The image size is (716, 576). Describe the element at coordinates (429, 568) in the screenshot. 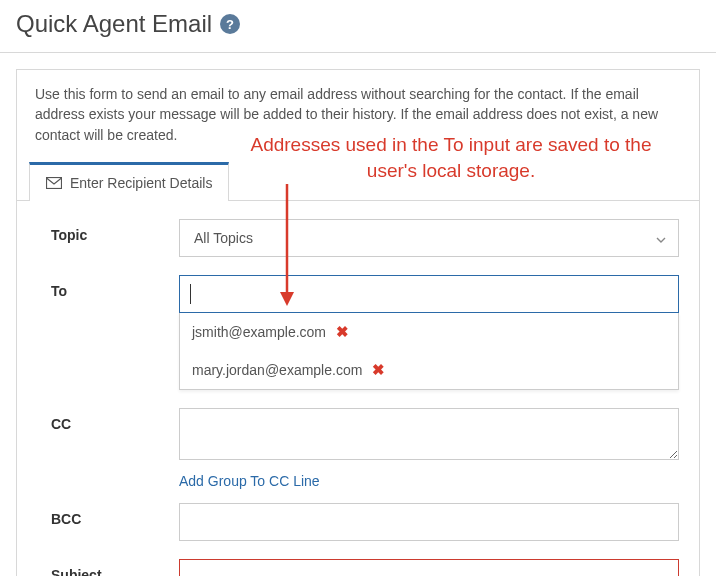

I see `subject-input` at that location.